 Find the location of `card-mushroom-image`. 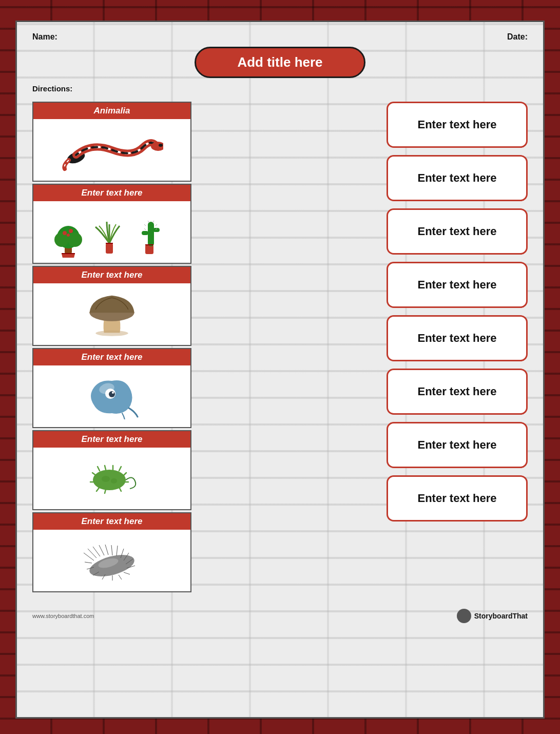

card-mushroom-image is located at coordinates (112, 314).